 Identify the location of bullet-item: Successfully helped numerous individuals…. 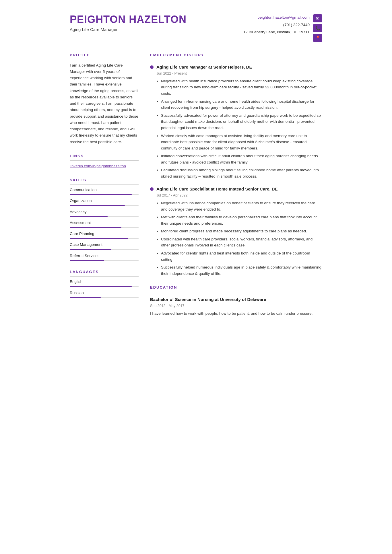
(242, 270).